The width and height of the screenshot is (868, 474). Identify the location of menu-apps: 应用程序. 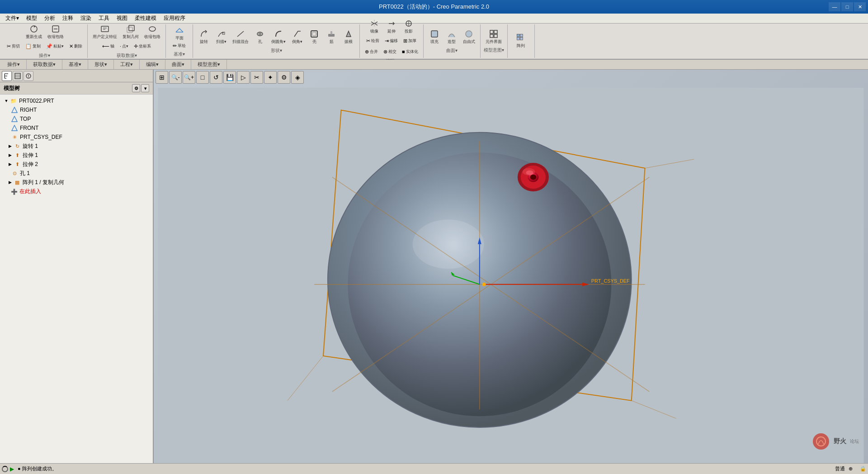
(175, 19).